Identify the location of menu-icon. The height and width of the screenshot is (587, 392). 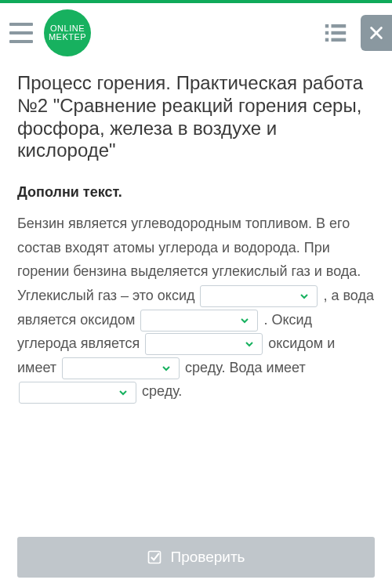
(21, 33).